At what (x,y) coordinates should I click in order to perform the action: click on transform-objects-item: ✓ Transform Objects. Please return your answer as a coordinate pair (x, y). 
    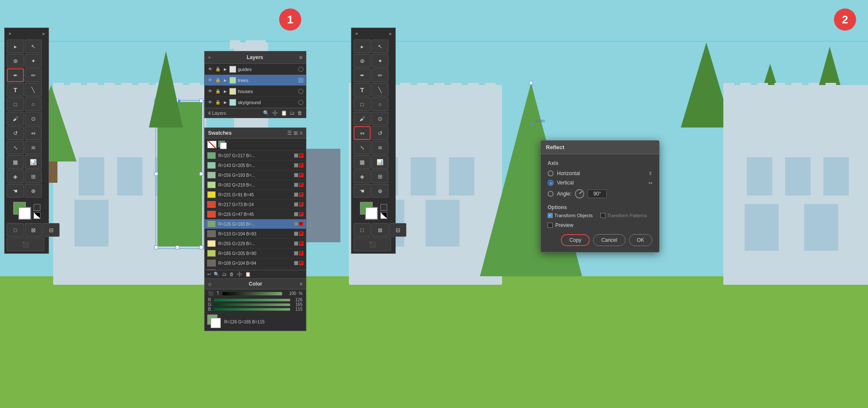
    Looking at the image, I should click on (570, 215).